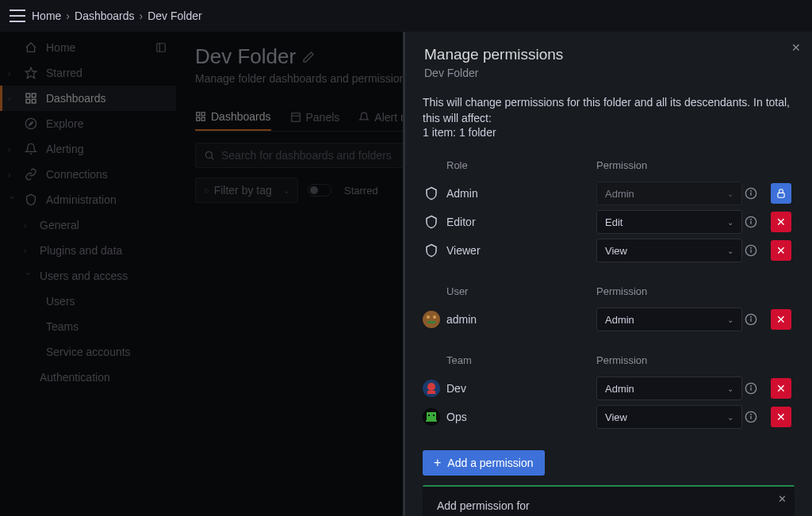 This screenshot has height=516, width=812. Describe the element at coordinates (31, 124) in the screenshot. I see `compass-icon` at that location.